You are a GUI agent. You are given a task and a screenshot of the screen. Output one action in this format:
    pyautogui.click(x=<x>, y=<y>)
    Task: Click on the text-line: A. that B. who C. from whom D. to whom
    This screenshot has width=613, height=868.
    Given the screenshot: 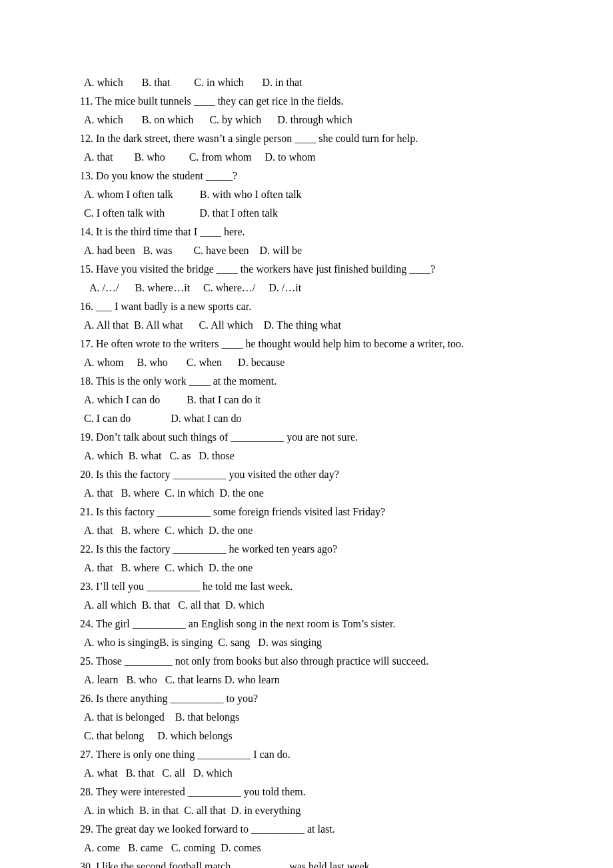 What is the action you would take?
    pyautogui.click(x=306, y=157)
    